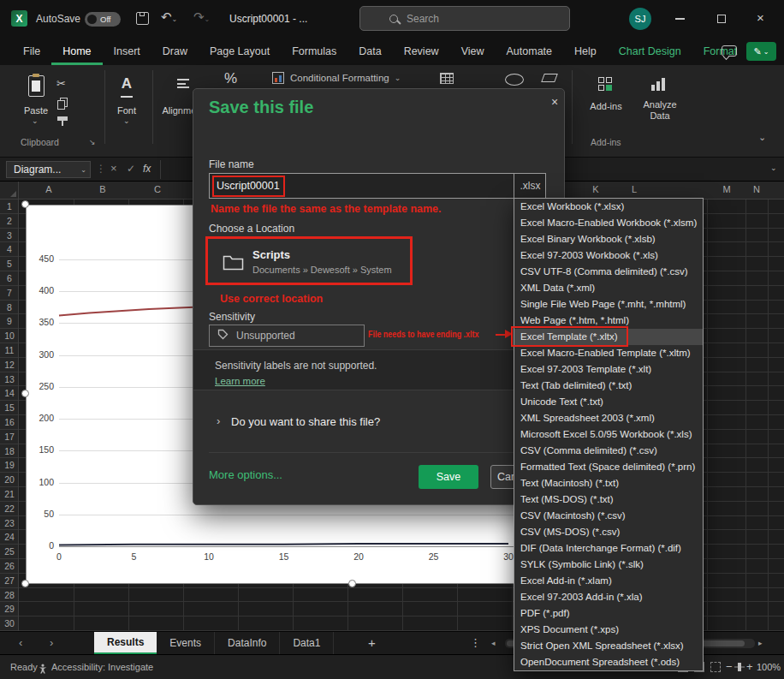  What do you see at coordinates (530, 51) in the screenshot?
I see `ribbon-tab-automate: Automate` at bounding box center [530, 51].